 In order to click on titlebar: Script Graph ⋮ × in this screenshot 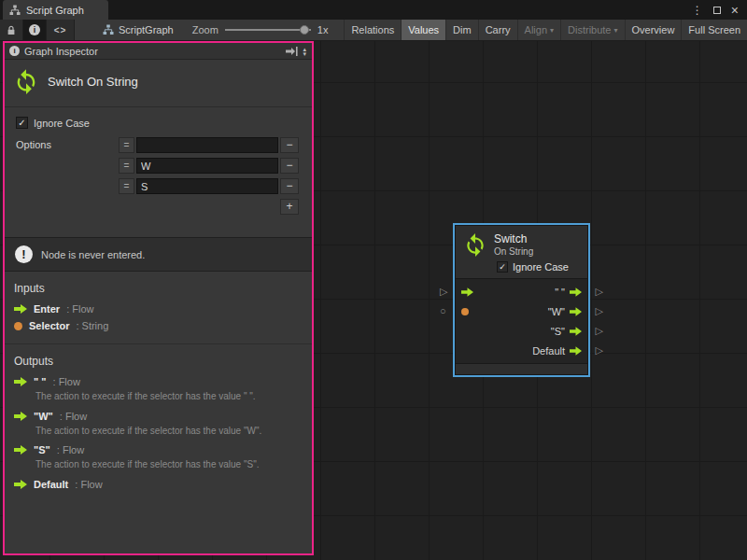, I will do `click(374, 9)`.